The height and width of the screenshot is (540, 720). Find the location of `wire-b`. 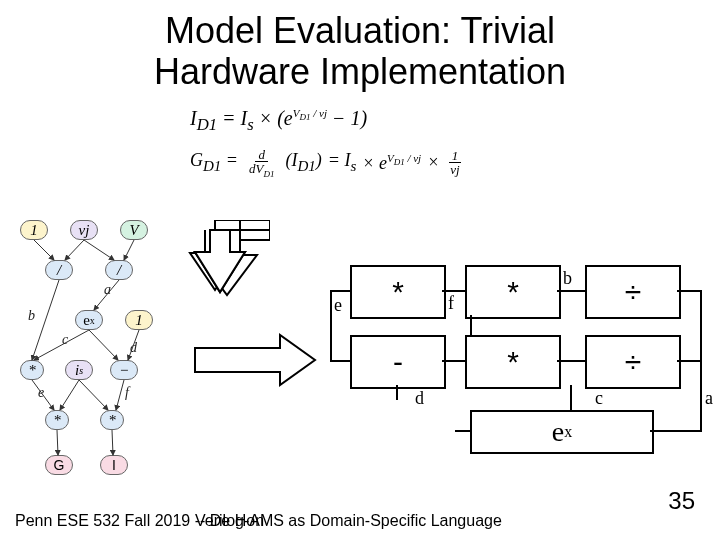

wire-b is located at coordinates (571, 291).